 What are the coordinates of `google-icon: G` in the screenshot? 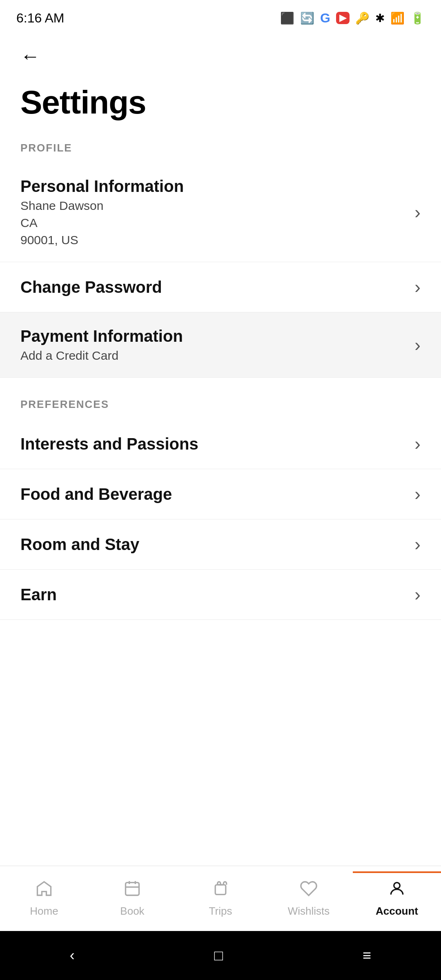 It's located at (325, 18).